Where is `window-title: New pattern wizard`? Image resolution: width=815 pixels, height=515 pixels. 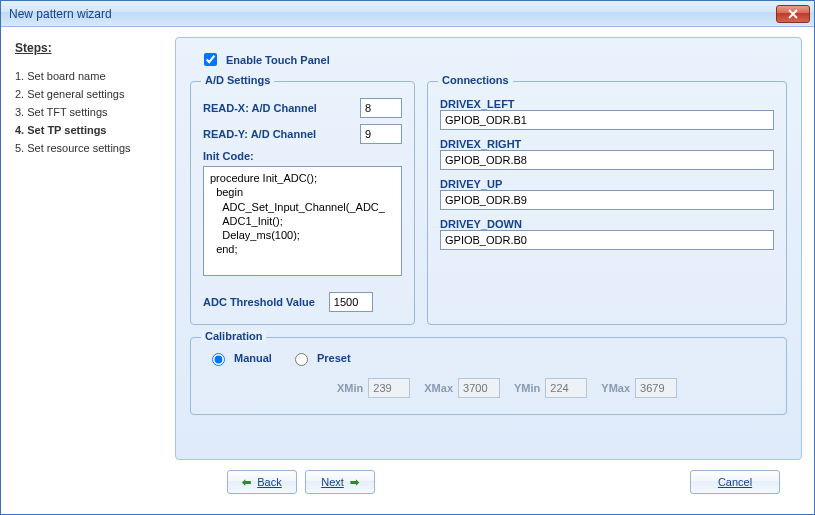
window-title: New pattern wizard is located at coordinates (60, 14).